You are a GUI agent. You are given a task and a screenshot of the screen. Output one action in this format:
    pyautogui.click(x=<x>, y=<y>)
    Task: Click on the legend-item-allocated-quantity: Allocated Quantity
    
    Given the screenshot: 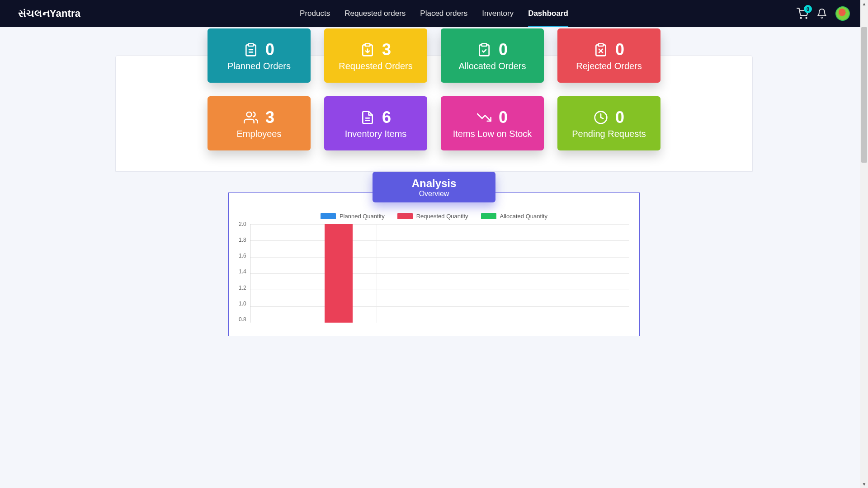 What is the action you would take?
    pyautogui.click(x=514, y=216)
    